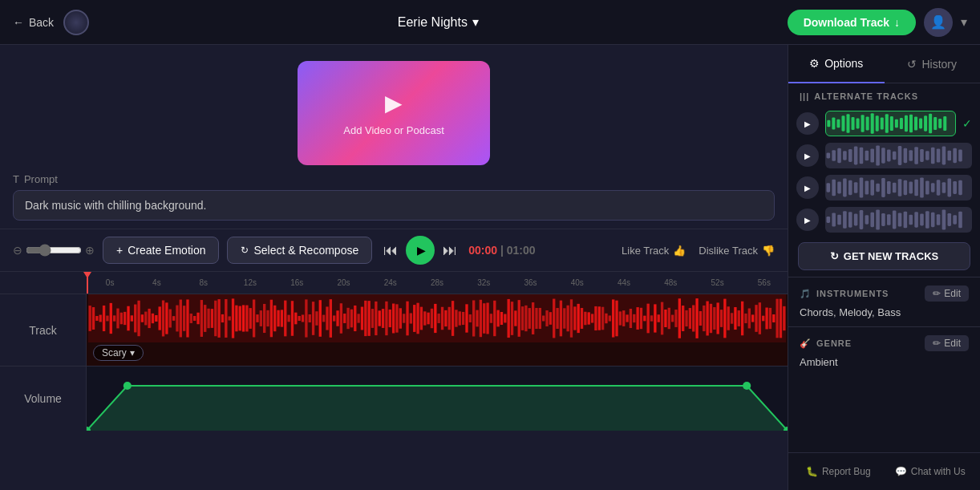  What do you see at coordinates (41, 180) in the screenshot?
I see `prompt-label-text: Prompt` at bounding box center [41, 180].